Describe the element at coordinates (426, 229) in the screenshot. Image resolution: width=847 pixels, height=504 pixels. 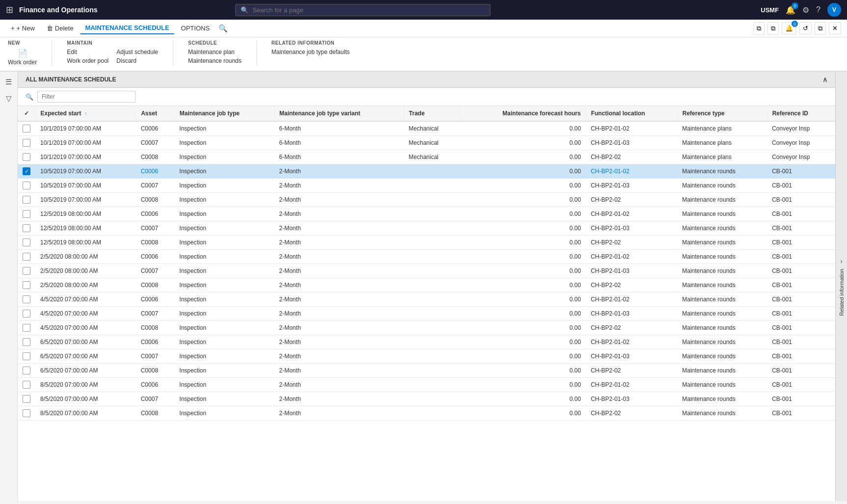
I see `table-row: 12/5/2019 08:00:00 AMC0007Inspection2-Mo…` at that location.